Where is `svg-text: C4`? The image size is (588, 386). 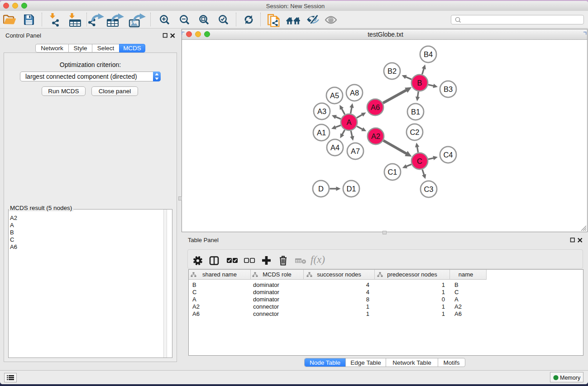 svg-text: C4 is located at coordinates (448, 155).